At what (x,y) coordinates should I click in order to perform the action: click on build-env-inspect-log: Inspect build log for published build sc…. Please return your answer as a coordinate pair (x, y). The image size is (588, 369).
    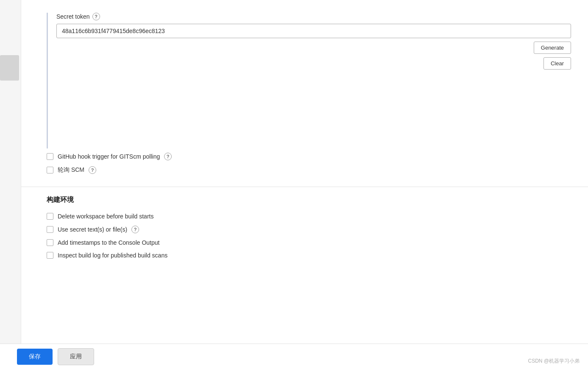
    Looking at the image, I should click on (309, 255).